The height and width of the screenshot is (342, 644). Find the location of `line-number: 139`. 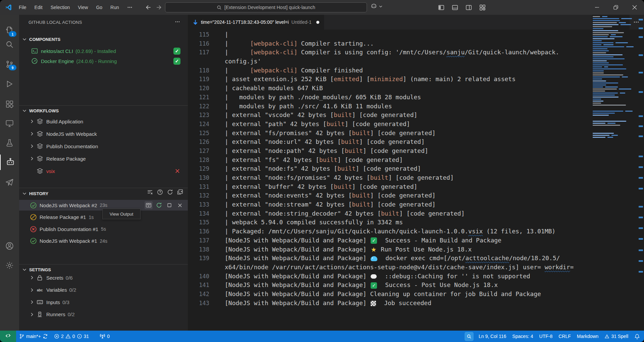

line-number: 139 is located at coordinates (199, 258).